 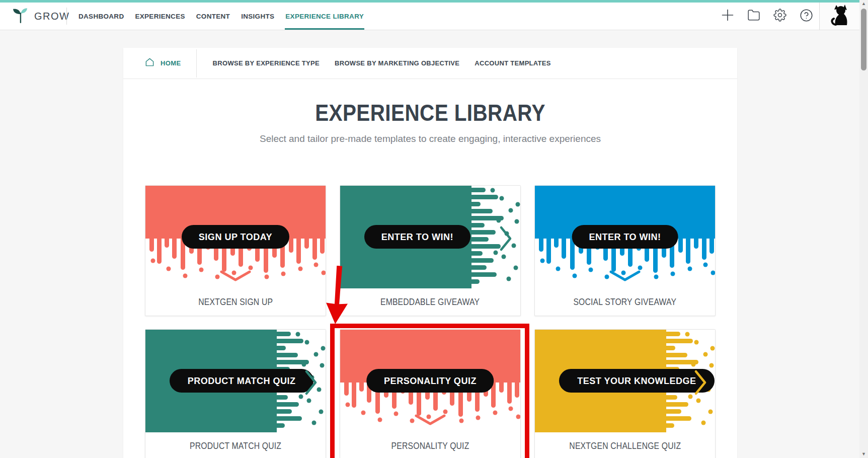 What do you see at coordinates (430, 394) in the screenshot?
I see `template-card-personality-quiz: PERSONALITY QUIZPERSONALITY QUIZ` at bounding box center [430, 394].